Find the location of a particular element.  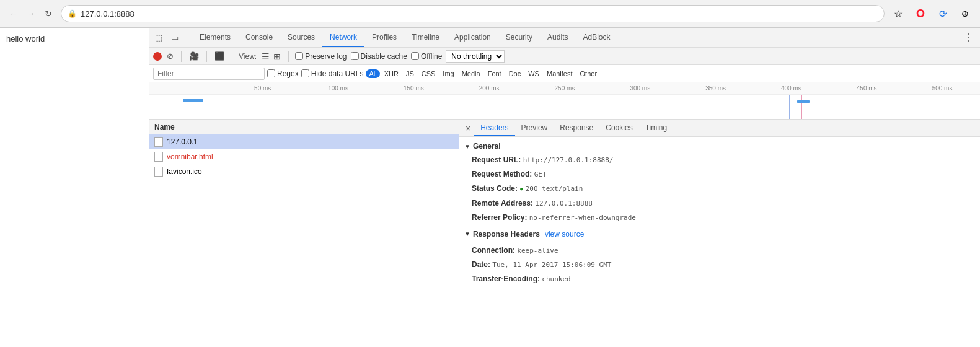

regex-checkbox is located at coordinates (271, 73).